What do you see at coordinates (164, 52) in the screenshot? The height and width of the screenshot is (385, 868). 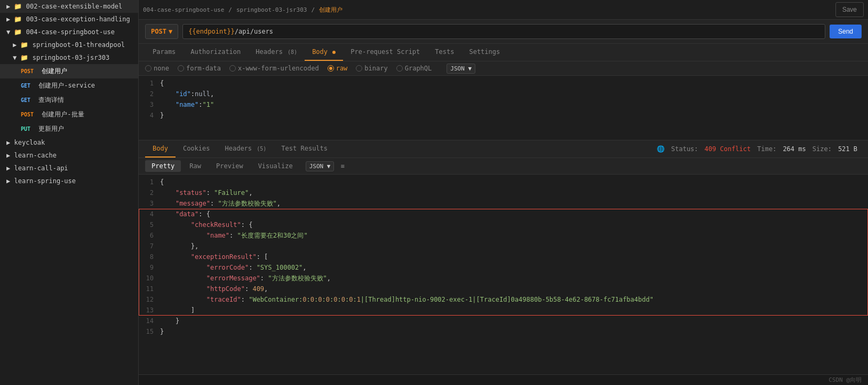 I see `tab-params: Params` at bounding box center [164, 52].